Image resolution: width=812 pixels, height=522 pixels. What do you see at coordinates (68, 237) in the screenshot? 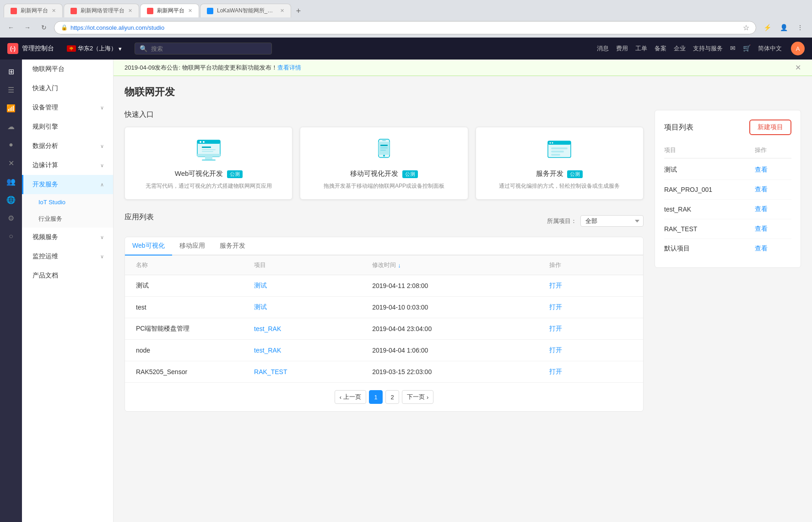
I see `sidebar-item-video: 视频服务 ∨` at bounding box center [68, 237].